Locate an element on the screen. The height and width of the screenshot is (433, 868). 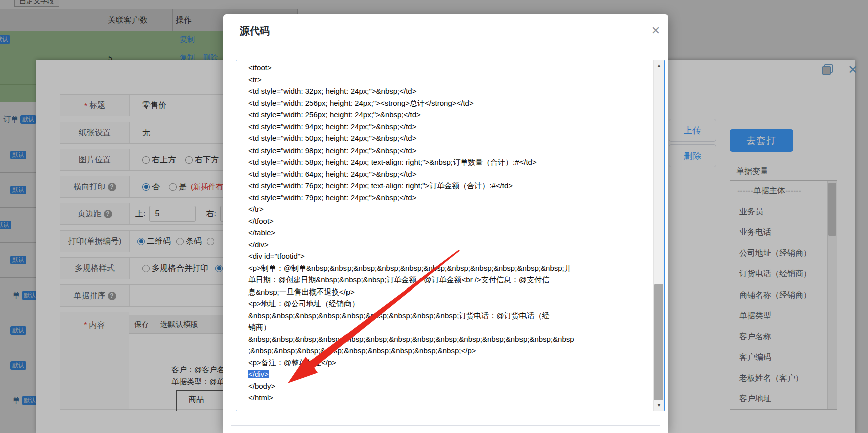
textarea-scrollbar: ▲ ▼ is located at coordinates (659, 236).